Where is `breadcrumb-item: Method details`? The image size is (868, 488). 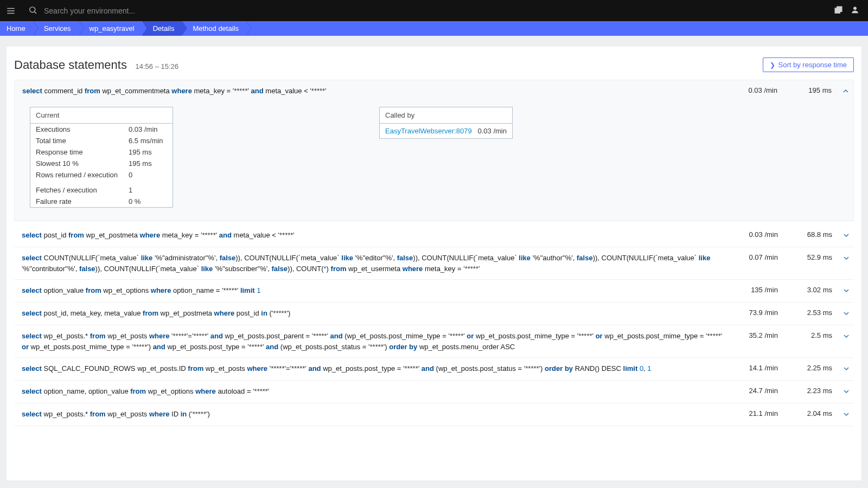 breadcrumb-item: Method details is located at coordinates (214, 28).